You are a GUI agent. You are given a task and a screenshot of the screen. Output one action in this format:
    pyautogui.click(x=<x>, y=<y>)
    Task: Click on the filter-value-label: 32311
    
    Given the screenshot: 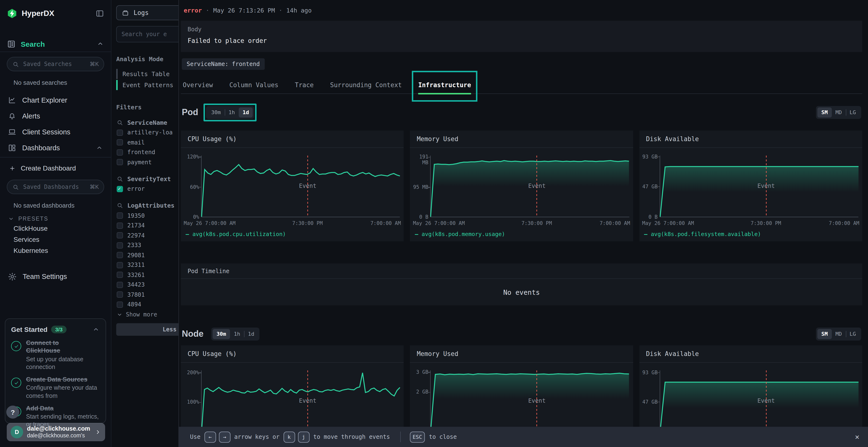 What is the action you would take?
    pyautogui.click(x=136, y=265)
    